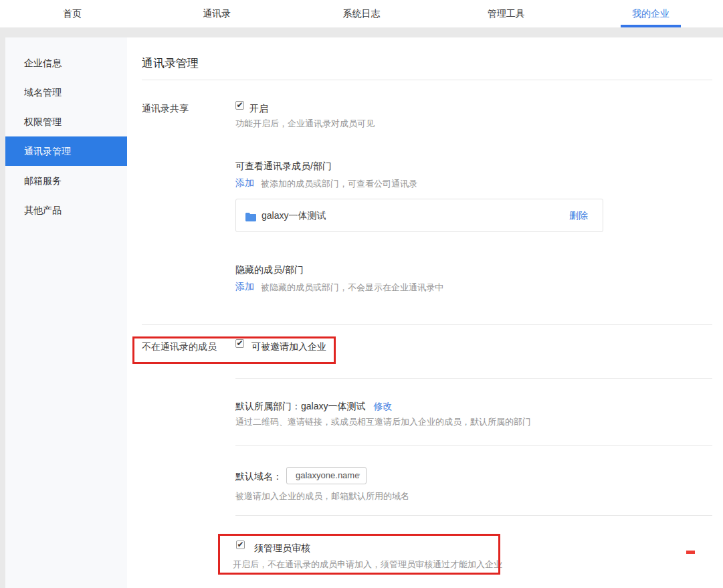 This screenshot has height=588, width=723. Describe the element at coordinates (241, 545) in the screenshot. I see `admin-review-checkbox: ✔` at that location.